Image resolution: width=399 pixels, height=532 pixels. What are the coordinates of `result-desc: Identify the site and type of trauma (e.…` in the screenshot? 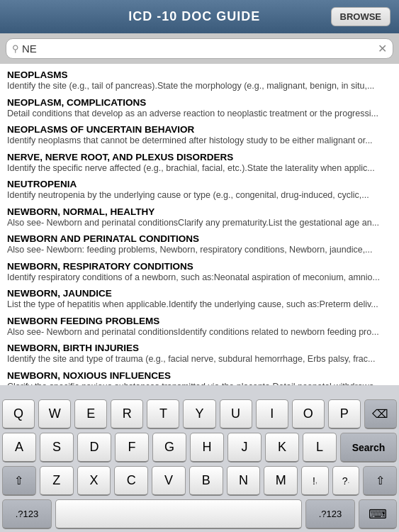 It's located at (200, 360).